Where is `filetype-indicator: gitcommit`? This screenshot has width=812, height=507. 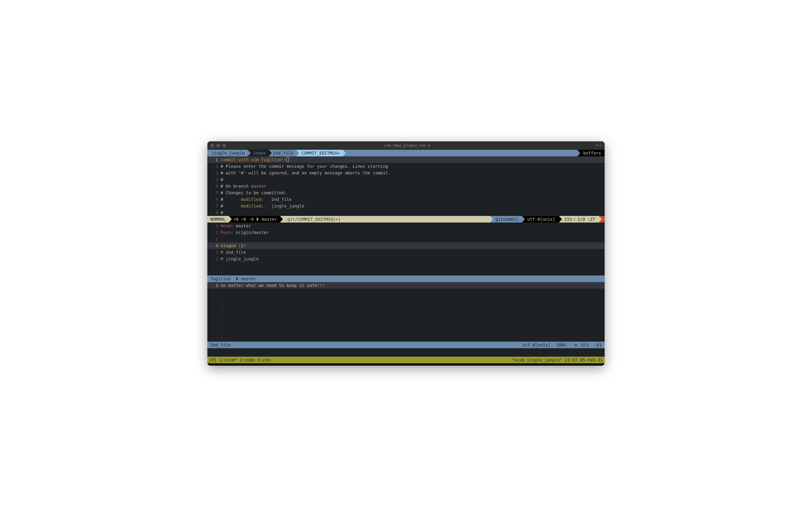
filetype-indicator: gitcommit is located at coordinates (506, 219).